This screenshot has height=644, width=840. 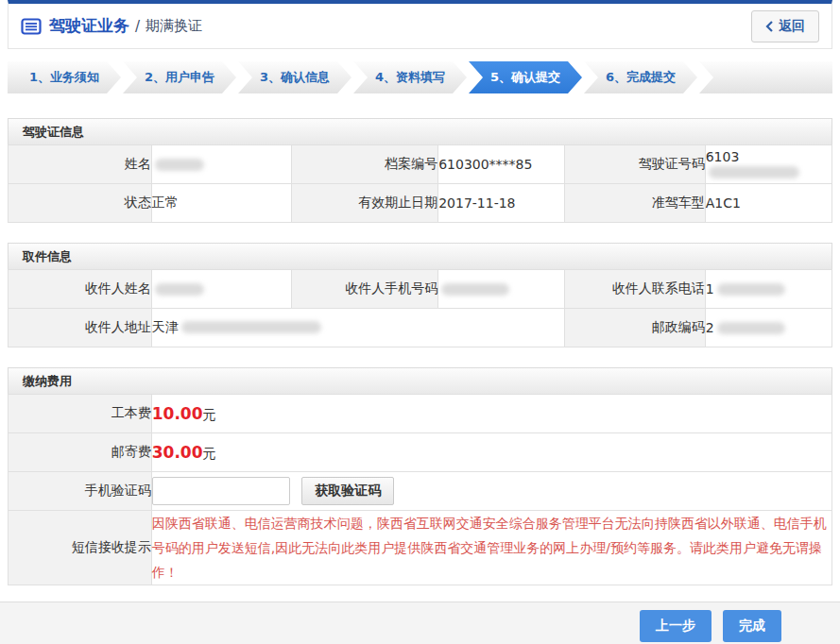 What do you see at coordinates (420, 381) in the screenshot?
I see `section-title-fees: 缴纳费用` at bounding box center [420, 381].